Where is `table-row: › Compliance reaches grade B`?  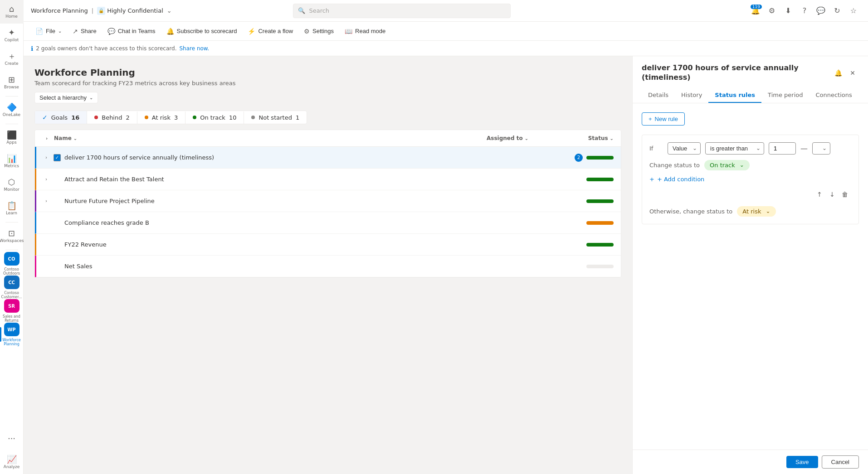
table-row: › Compliance reaches grade B is located at coordinates (328, 223).